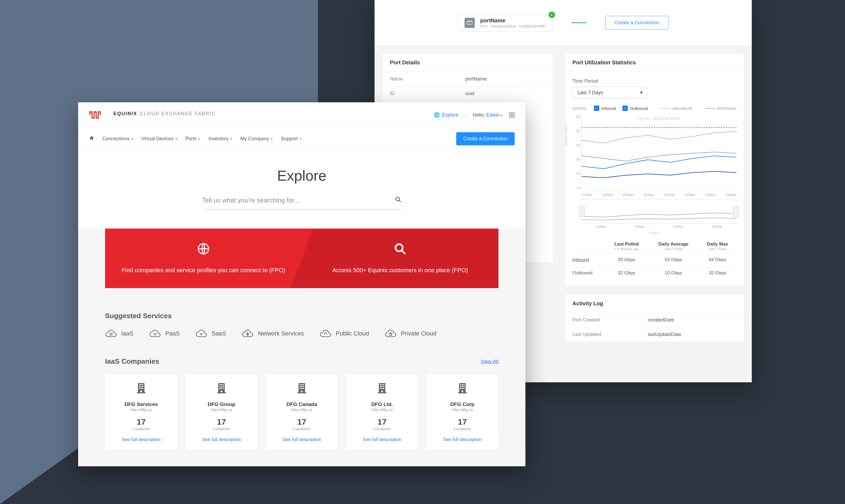 The height and width of the screenshot is (504, 845). I want to click on range-slider-chart, so click(659, 212).